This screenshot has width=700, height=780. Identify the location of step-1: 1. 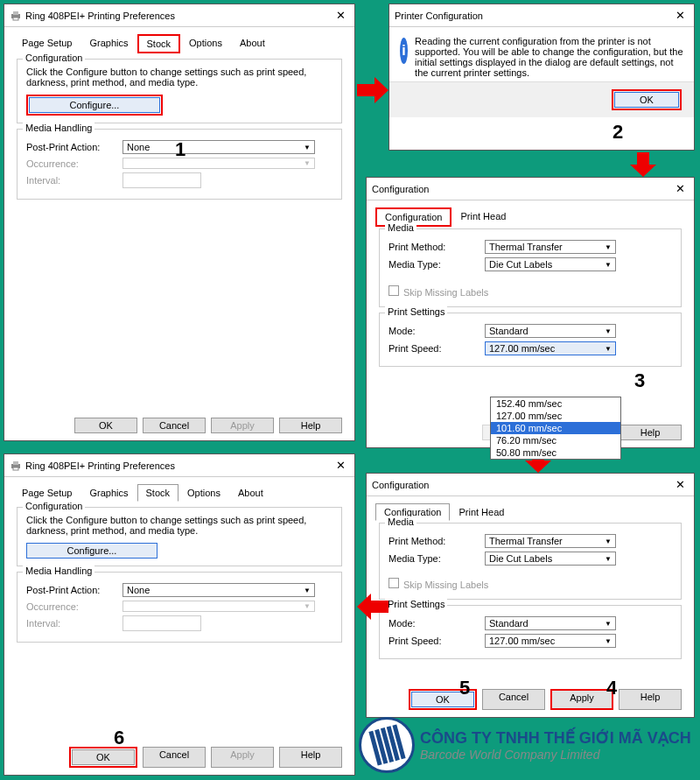
(180, 150).